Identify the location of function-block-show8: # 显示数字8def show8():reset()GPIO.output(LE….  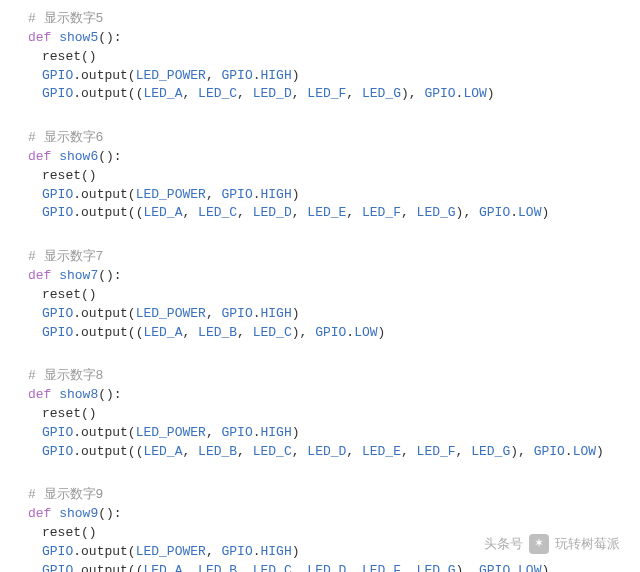
(320, 414).